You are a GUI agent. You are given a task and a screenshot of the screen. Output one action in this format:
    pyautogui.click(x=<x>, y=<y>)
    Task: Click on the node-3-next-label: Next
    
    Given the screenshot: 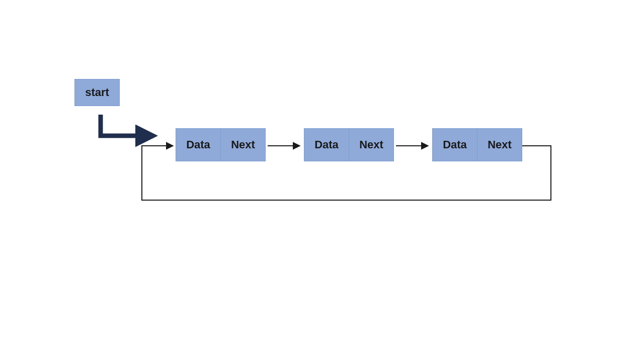 What is the action you would take?
    pyautogui.click(x=500, y=145)
    